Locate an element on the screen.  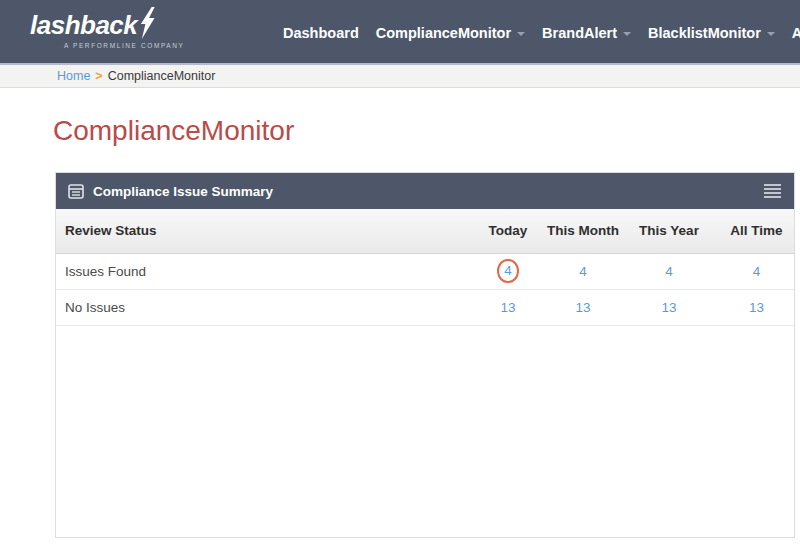
breadcrumb-home-link: Home is located at coordinates (74, 76).